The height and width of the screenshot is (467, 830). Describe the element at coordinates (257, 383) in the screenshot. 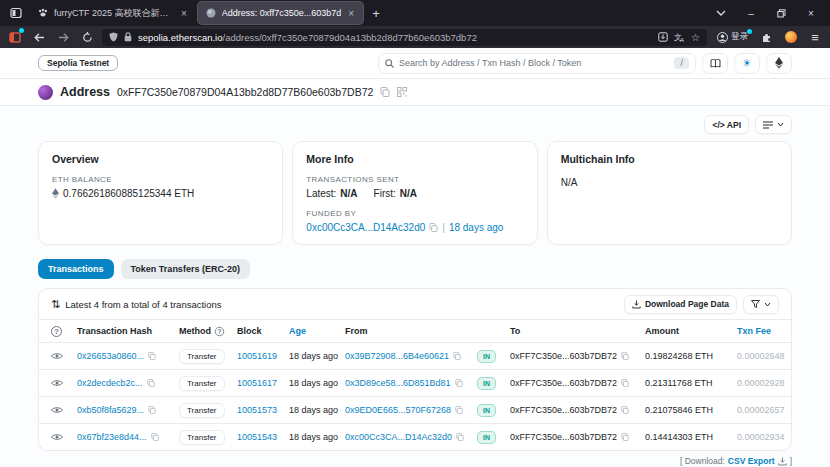

I see `block-link: 10051617` at that location.